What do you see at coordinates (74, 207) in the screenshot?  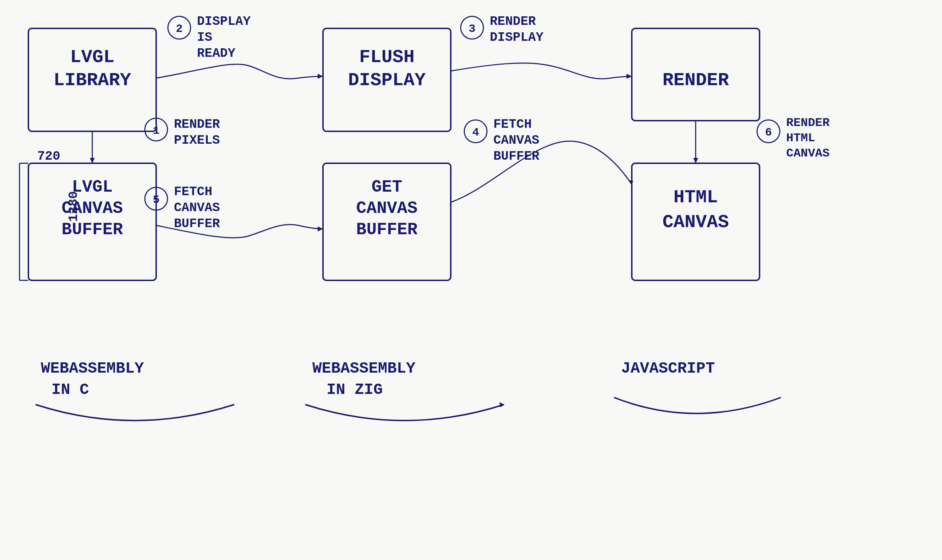 I see `svg-text: 1280` at bounding box center [74, 207].